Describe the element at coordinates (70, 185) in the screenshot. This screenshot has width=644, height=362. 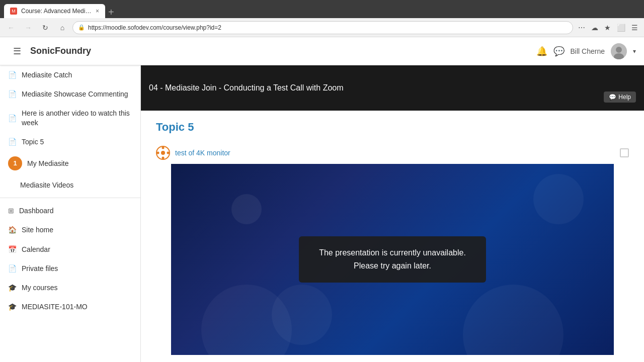
I see `sidebar-item-mediasite-videos: Mediasite Videos` at that location.